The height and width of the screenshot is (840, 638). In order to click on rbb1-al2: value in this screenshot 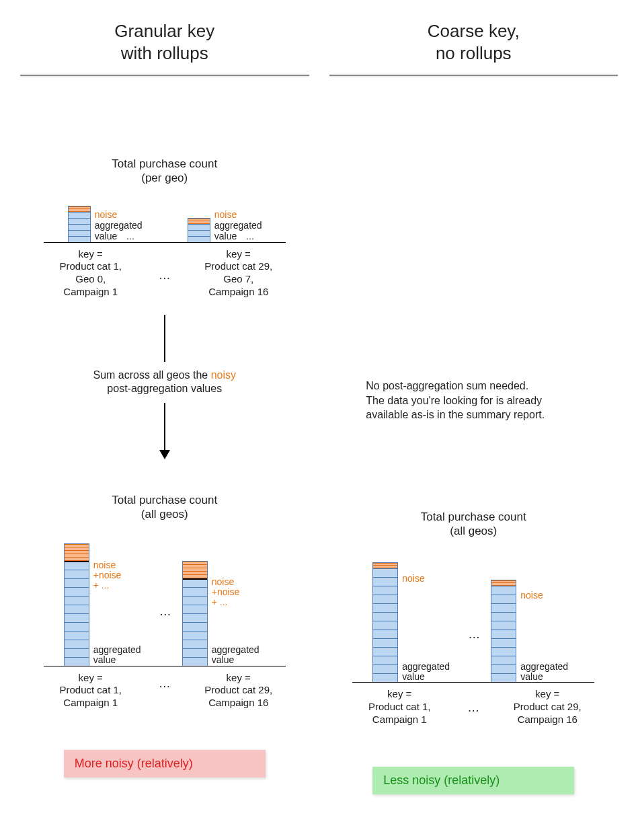, I will do `click(413, 677)`.